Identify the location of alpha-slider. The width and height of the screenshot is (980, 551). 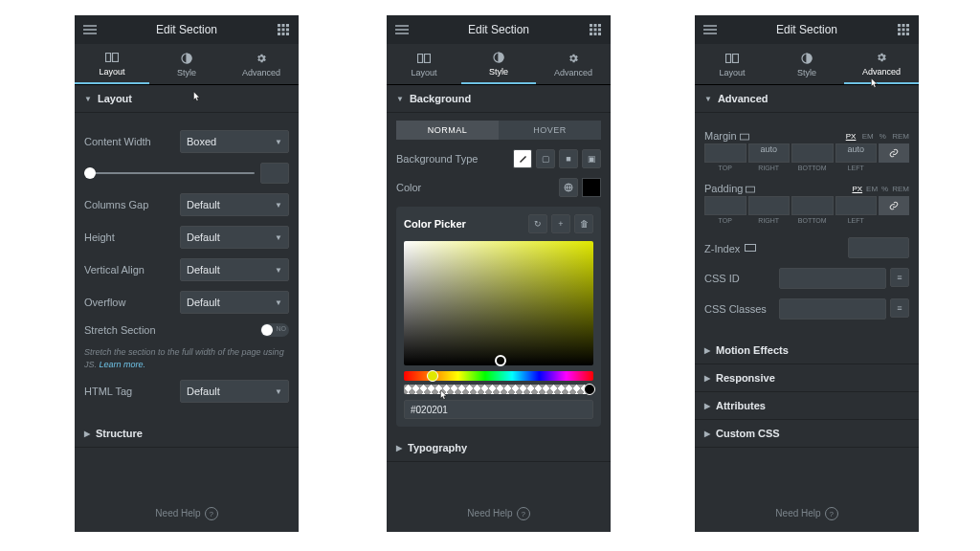
(499, 389).